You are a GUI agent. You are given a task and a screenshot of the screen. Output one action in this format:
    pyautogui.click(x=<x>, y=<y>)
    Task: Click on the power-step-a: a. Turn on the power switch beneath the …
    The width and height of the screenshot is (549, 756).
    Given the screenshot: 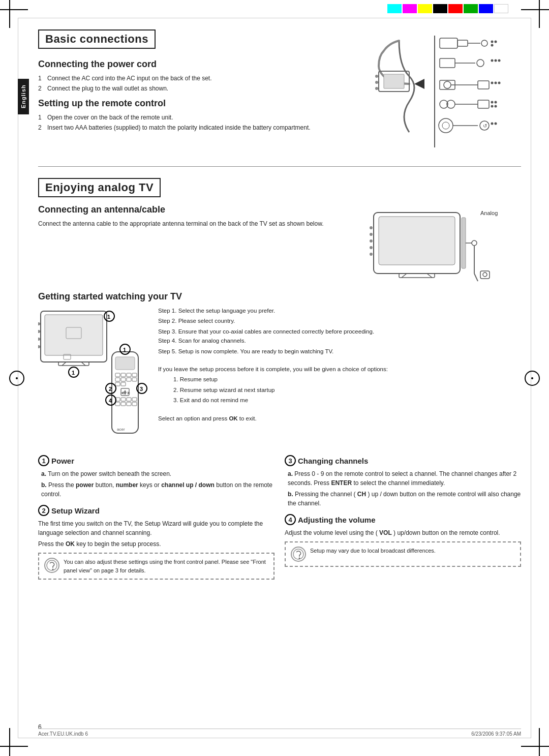 What is the action you would take?
    pyautogui.click(x=157, y=474)
    